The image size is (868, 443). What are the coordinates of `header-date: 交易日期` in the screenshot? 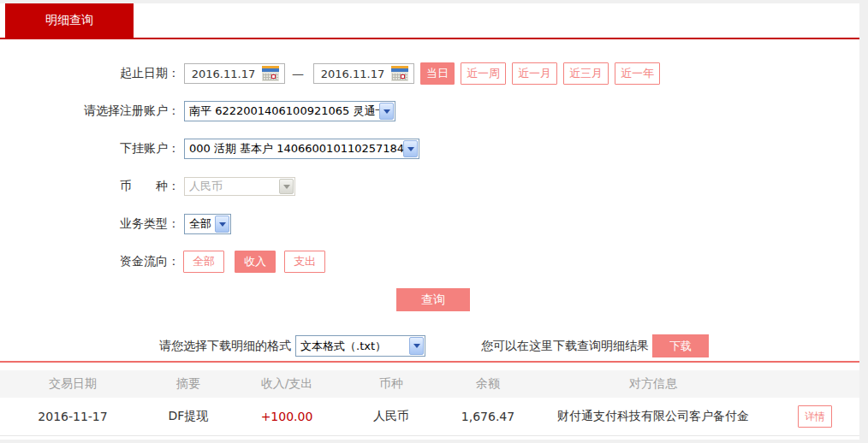 It's located at (73, 384).